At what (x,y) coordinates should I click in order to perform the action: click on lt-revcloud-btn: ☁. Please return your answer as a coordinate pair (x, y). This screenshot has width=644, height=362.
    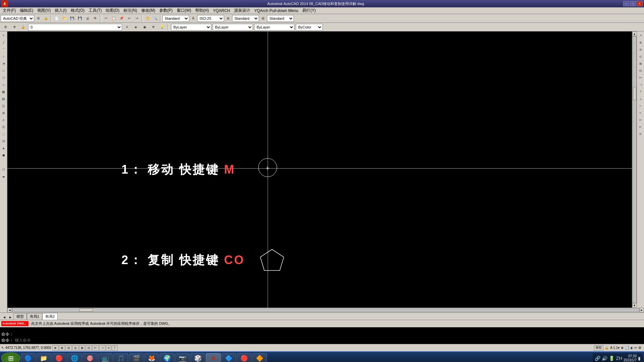
    Looking at the image, I should click on (4, 176).